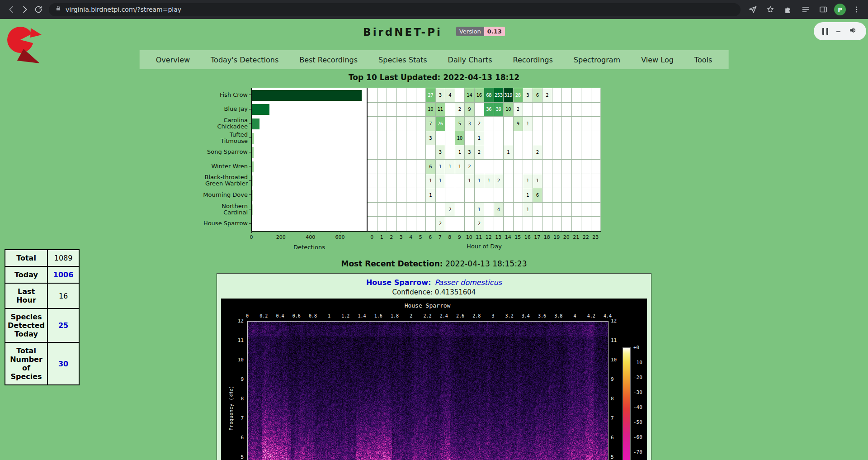 This screenshot has height=460, width=868. What do you see at coordinates (638, 377) in the screenshot?
I see `colorbar-tick: -20` at bounding box center [638, 377].